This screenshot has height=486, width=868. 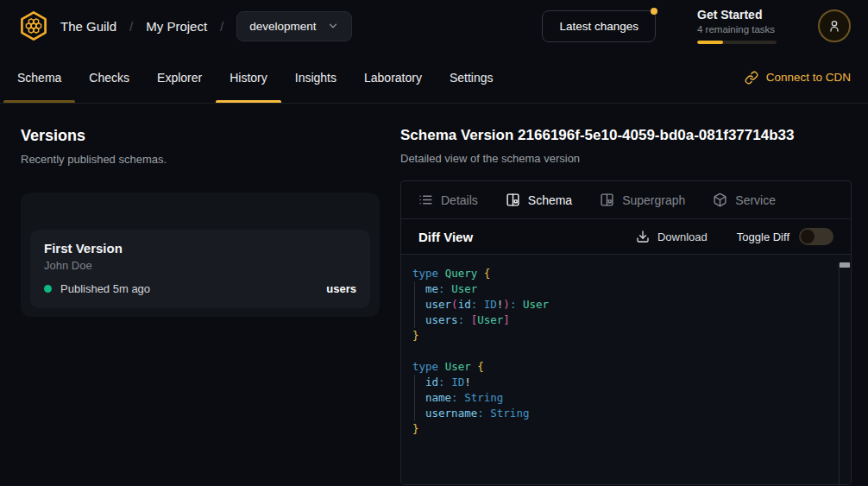 What do you see at coordinates (620, 289) in the screenshot?
I see `code-line: me: User` at bounding box center [620, 289].